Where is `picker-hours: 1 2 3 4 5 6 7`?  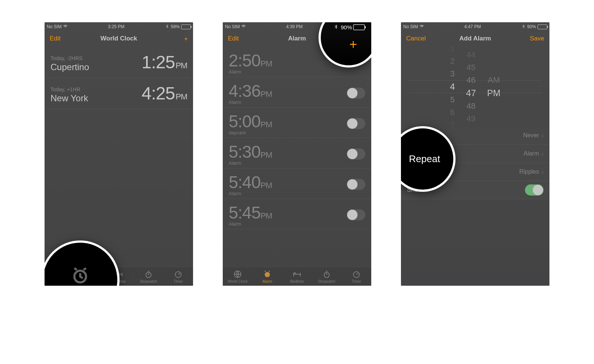
picker-hours: 1 2 3 4 5 6 7 is located at coordinates (452, 87).